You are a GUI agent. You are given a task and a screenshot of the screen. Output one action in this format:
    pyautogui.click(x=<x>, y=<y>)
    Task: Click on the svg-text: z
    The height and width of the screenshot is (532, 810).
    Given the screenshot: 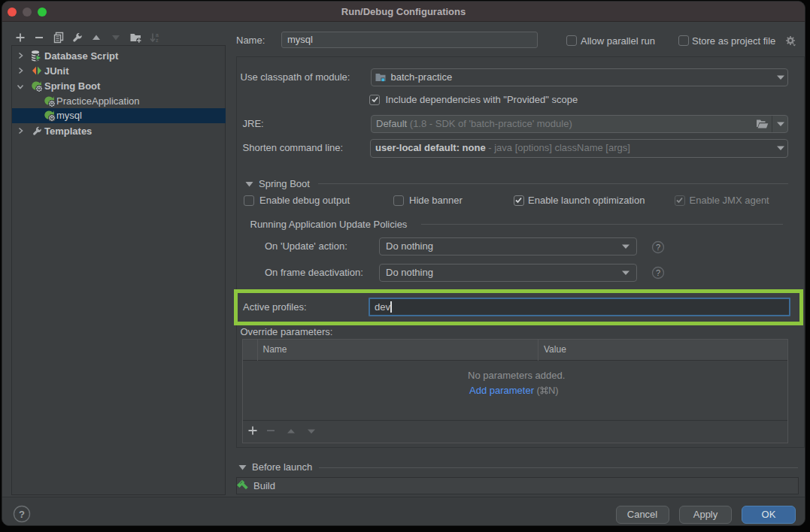 What is the action you would take?
    pyautogui.click(x=157, y=41)
    